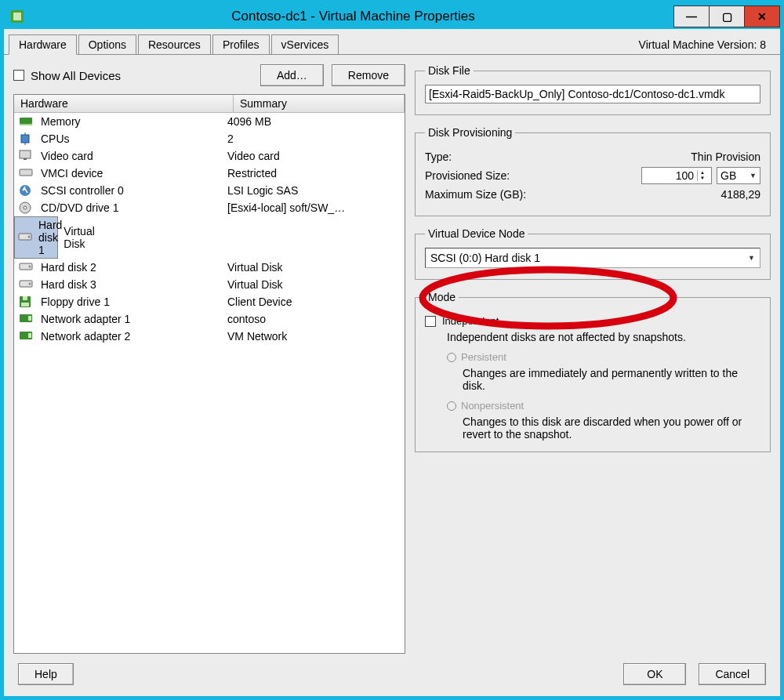 The height and width of the screenshot is (700, 784). Describe the element at coordinates (209, 156) in the screenshot. I see `hardware-row: Video cardVideo card` at that location.